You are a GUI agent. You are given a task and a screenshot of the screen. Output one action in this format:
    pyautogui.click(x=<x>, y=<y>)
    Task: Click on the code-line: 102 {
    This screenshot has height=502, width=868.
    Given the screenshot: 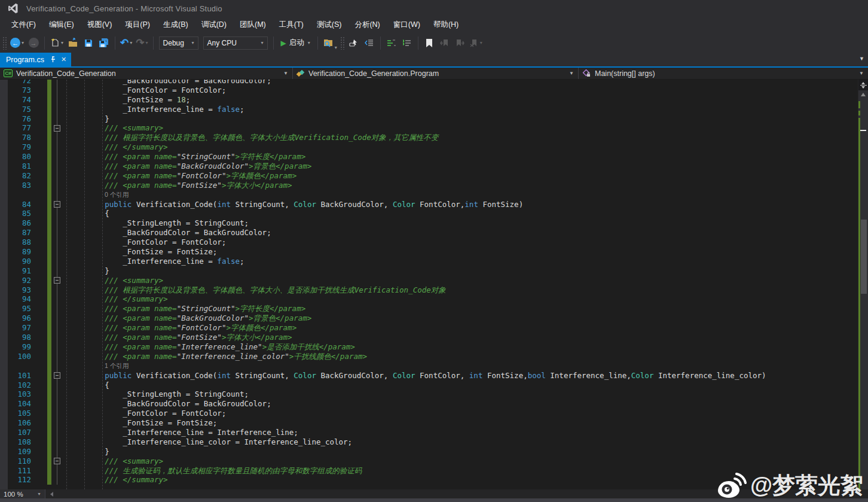 What is the action you would take?
    pyautogui.click(x=433, y=385)
    